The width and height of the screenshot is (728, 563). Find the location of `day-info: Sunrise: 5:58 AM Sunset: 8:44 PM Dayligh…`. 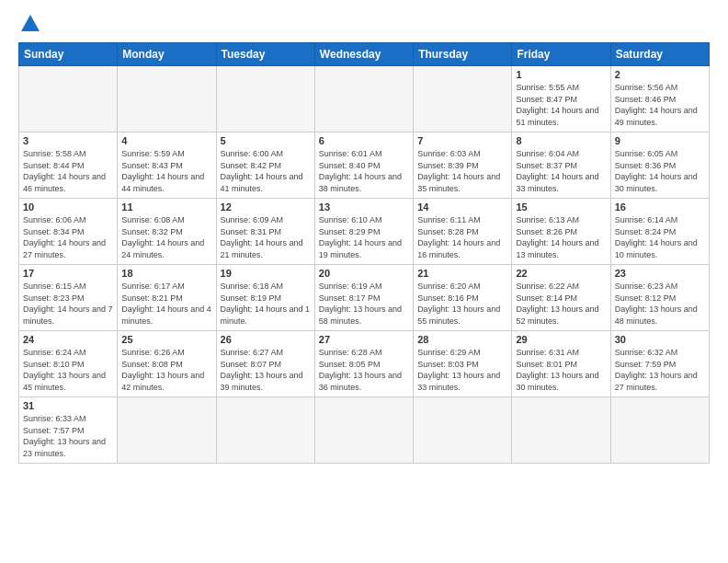

day-info: Sunrise: 5:58 AM Sunset: 8:44 PM Dayligh… is located at coordinates (68, 171).